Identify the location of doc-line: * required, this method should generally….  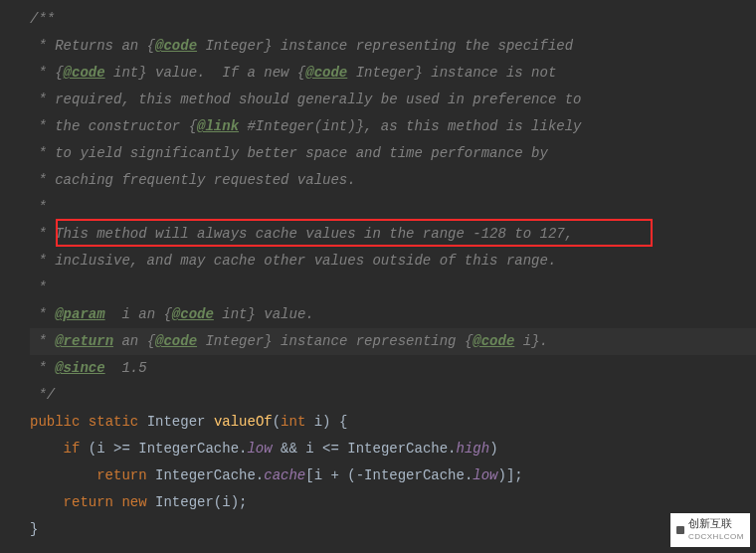
(393, 99).